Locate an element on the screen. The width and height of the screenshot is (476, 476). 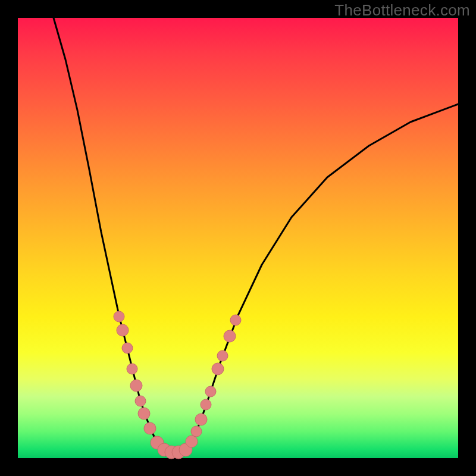
brand-watermark: TheBottleneck.com is located at coordinates (402, 11).